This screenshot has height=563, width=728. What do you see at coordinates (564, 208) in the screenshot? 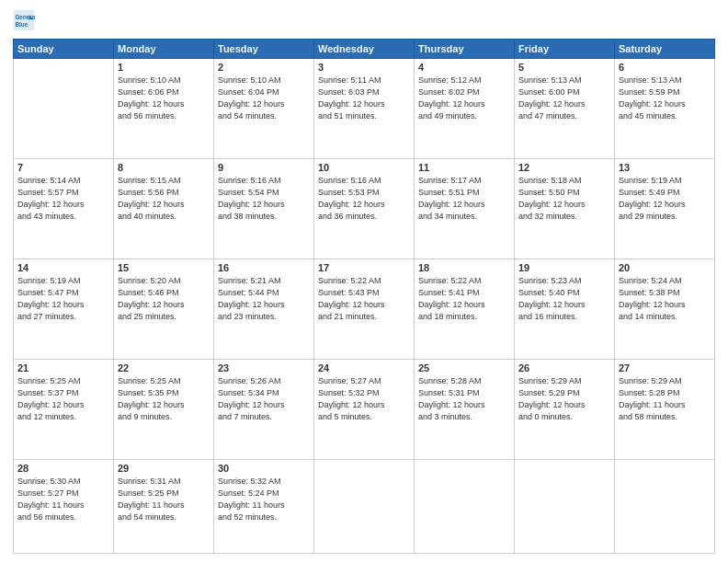
I see `calendar-day-cell: 12Sunrise: 5:18 AM Sunset: 5:50 PM Dayli…` at bounding box center [564, 208].